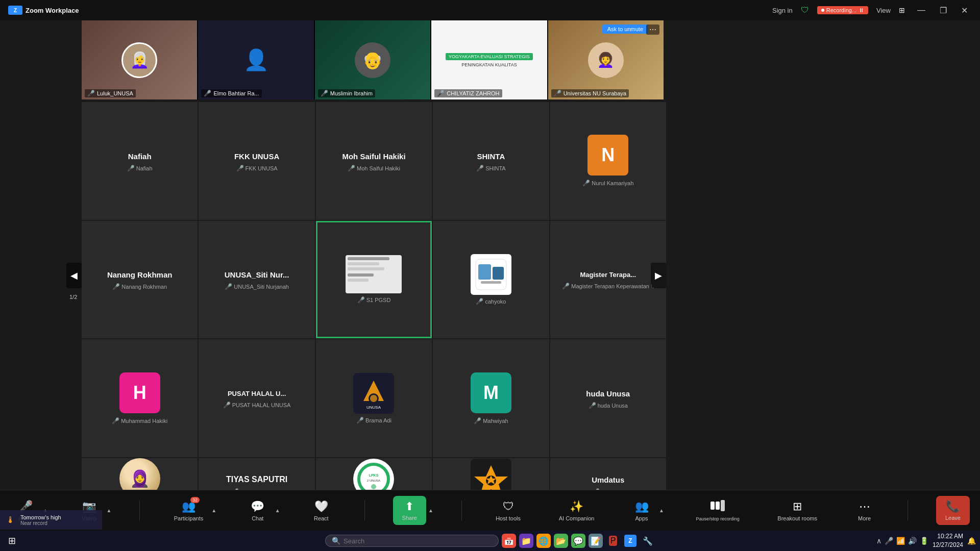 The width and height of the screenshot is (980, 551). Describe the element at coordinates (782, 10) in the screenshot. I see `sign-in-btn: Sign in` at that location.